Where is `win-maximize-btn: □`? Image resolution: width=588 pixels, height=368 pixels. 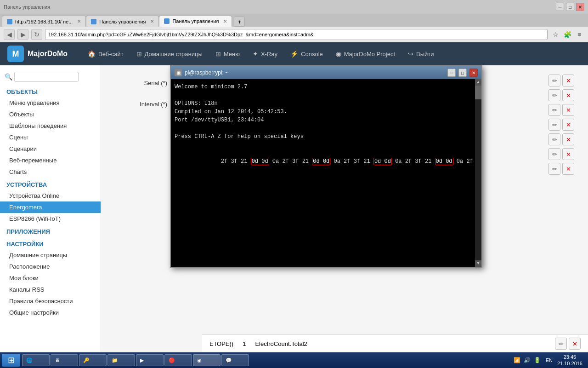
win-maximize-btn: □ is located at coordinates (570, 7).